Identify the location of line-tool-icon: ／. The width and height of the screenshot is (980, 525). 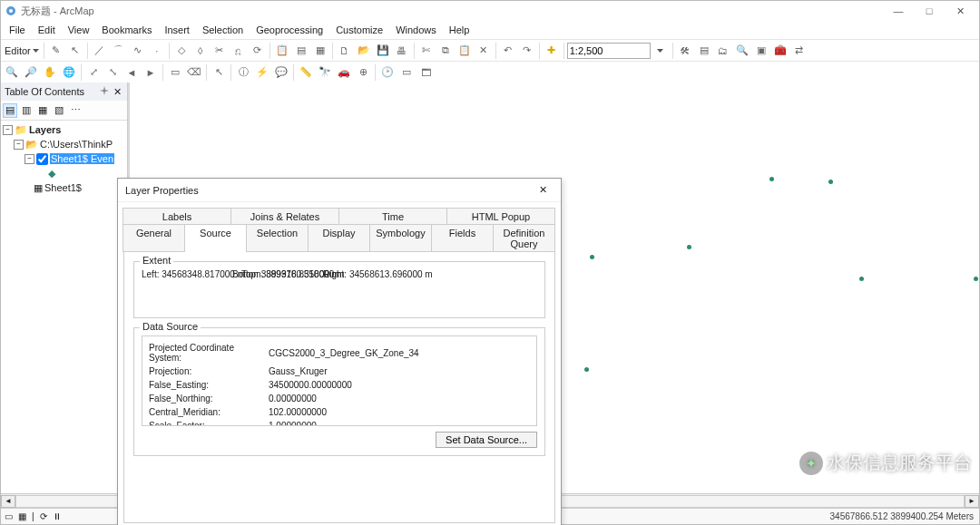
(100, 51).